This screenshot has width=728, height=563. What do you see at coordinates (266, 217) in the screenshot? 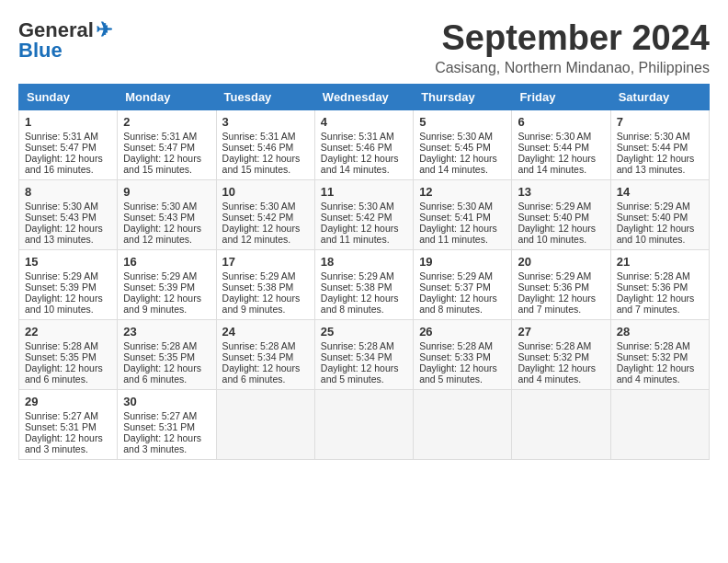
I see `day-info-line: Sunset: 5:42 PM` at bounding box center [266, 217].